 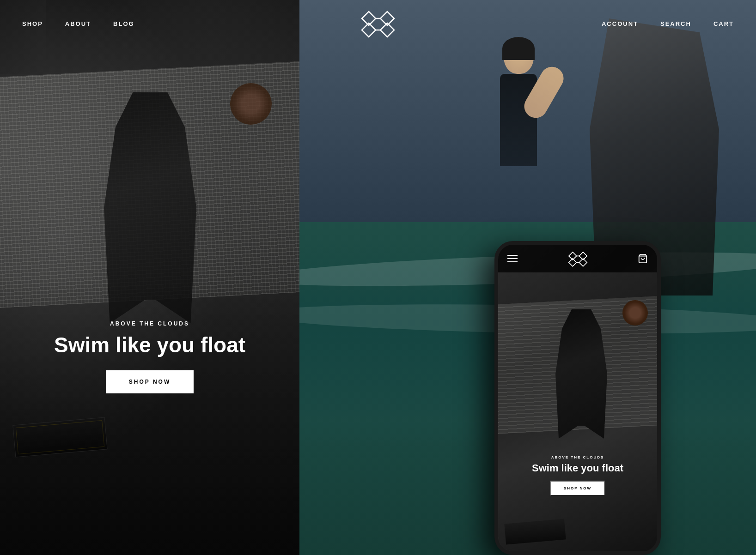 What do you see at coordinates (620, 24) in the screenshot?
I see `nav-account: ACCOUNT` at bounding box center [620, 24].